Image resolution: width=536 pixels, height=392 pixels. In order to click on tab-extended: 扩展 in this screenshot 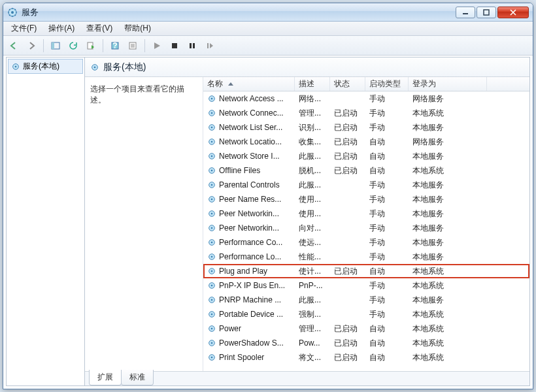, I will do `click(105, 378)`.